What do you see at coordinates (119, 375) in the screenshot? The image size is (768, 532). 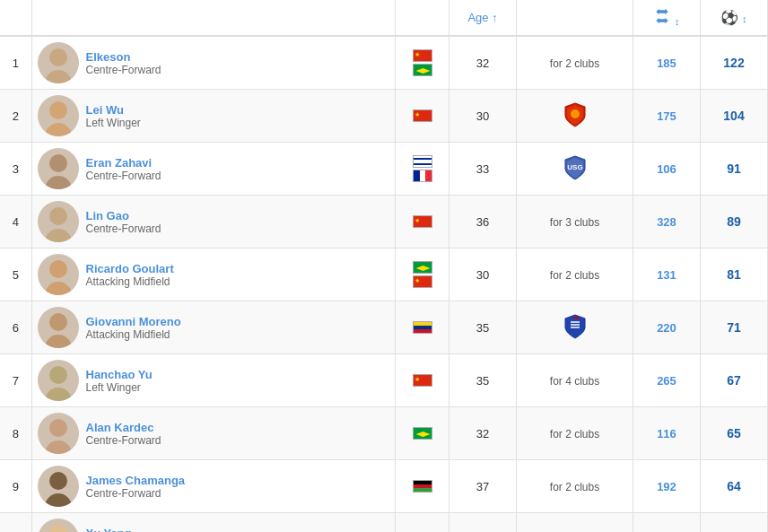 I see `player-name: Hanchao Yu` at bounding box center [119, 375].